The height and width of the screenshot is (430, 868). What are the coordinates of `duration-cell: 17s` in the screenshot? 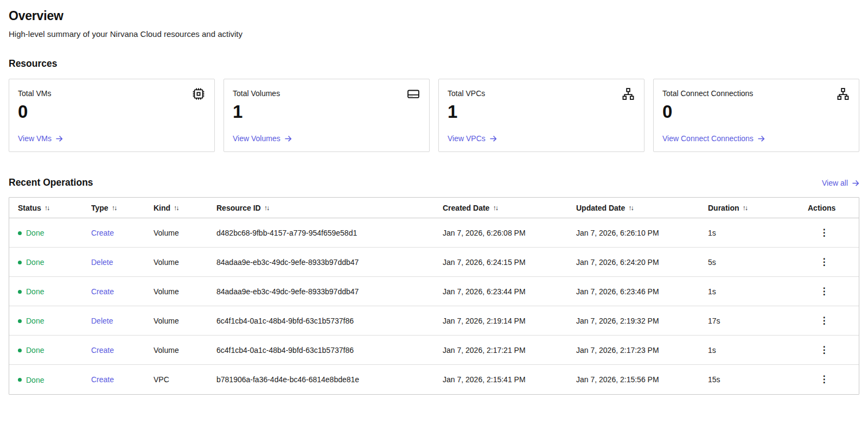 It's located at (758, 321).